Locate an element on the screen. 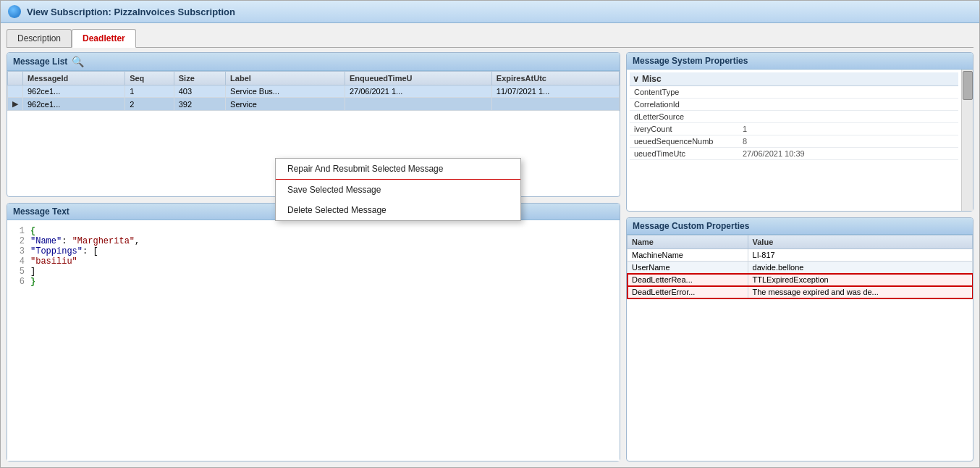  custom-props-row: UserNamedavide.bellone is located at coordinates (801, 268).